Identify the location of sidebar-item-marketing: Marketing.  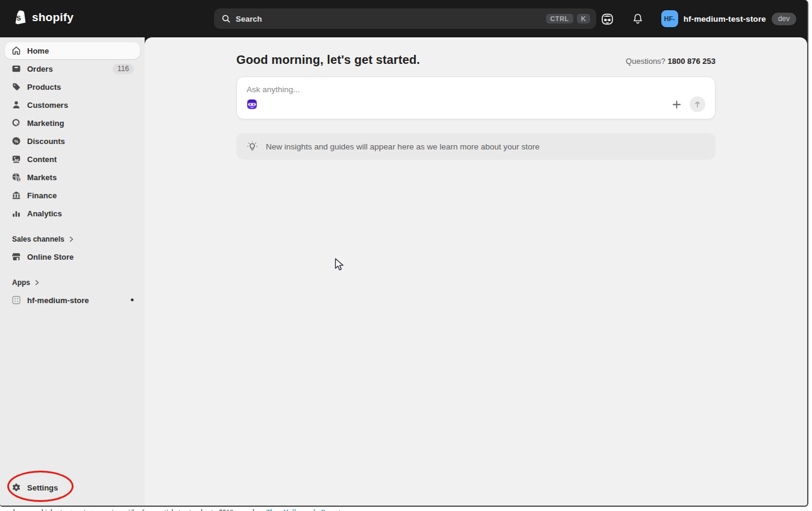
(72, 123).